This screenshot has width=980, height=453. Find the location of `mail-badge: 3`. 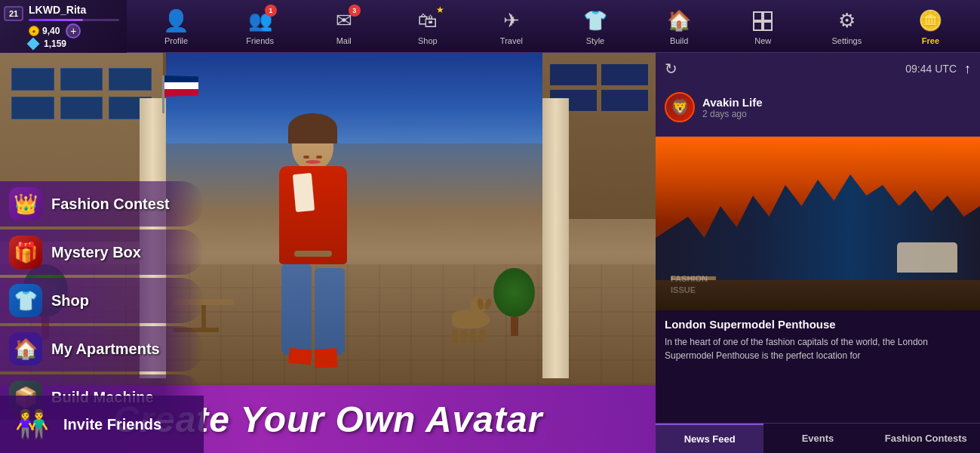

mail-badge: 3 is located at coordinates (355, 11).